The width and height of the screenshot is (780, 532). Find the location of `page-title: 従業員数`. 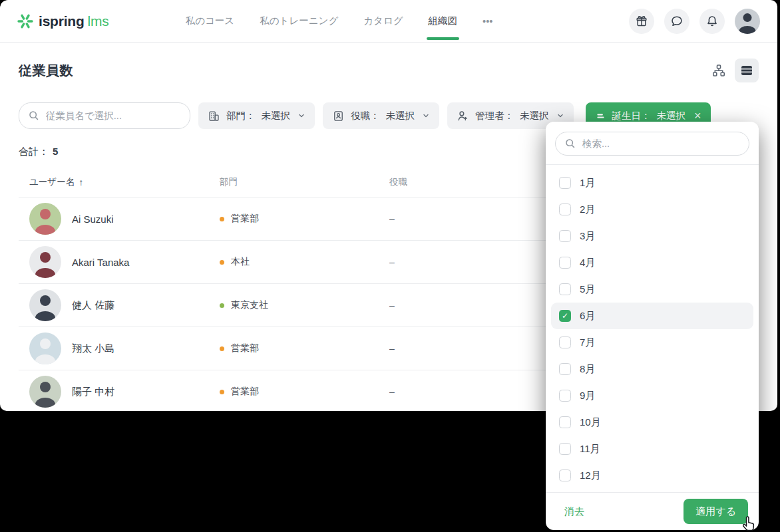

page-title: 従業員数 is located at coordinates (46, 70).